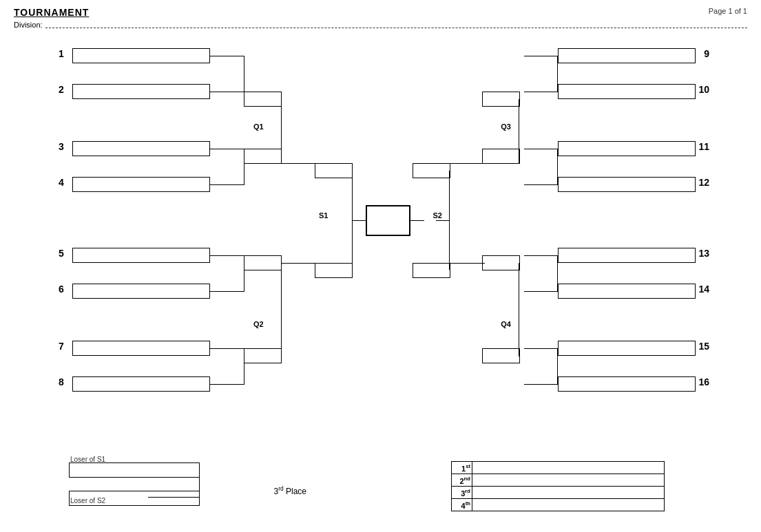 The width and height of the screenshot is (761, 532). I want to click on s1-upper, so click(333, 171).